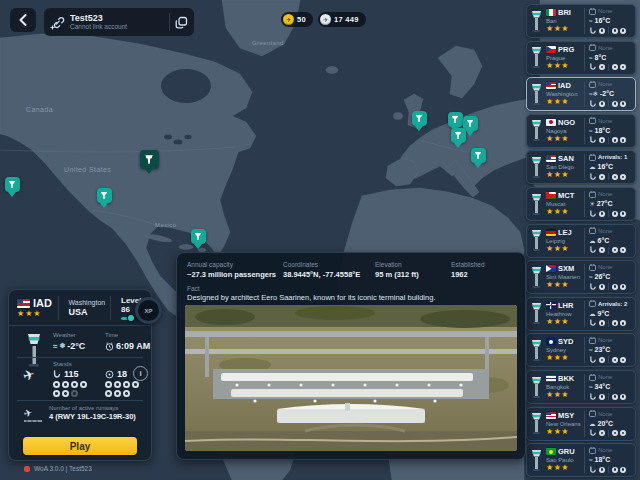 The width and height of the screenshot is (640, 480). Describe the element at coordinates (566, 342) in the screenshot. I see `airport-code: SYD` at that location.